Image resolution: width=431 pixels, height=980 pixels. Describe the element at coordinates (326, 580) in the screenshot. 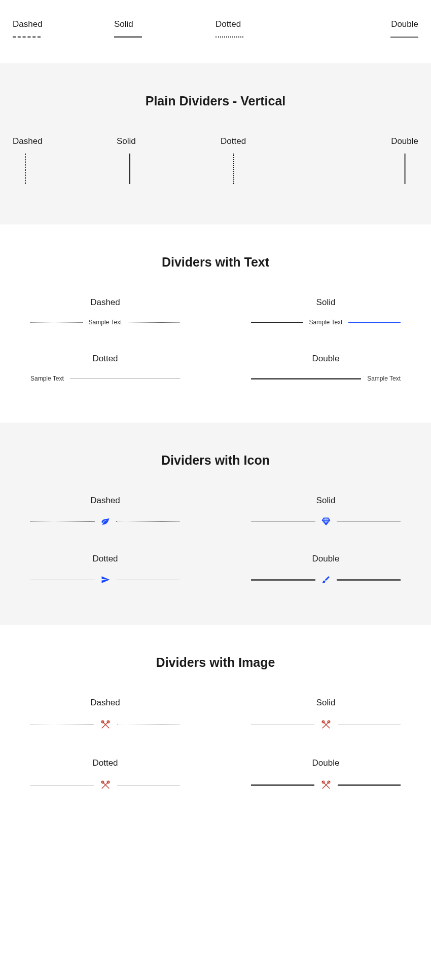

I see `brush-icon` at that location.